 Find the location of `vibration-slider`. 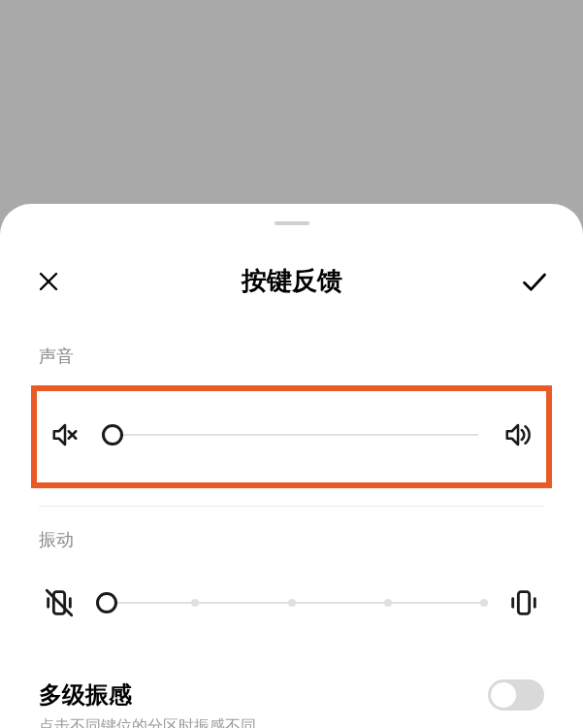

vibration-slider is located at coordinates (291, 603).